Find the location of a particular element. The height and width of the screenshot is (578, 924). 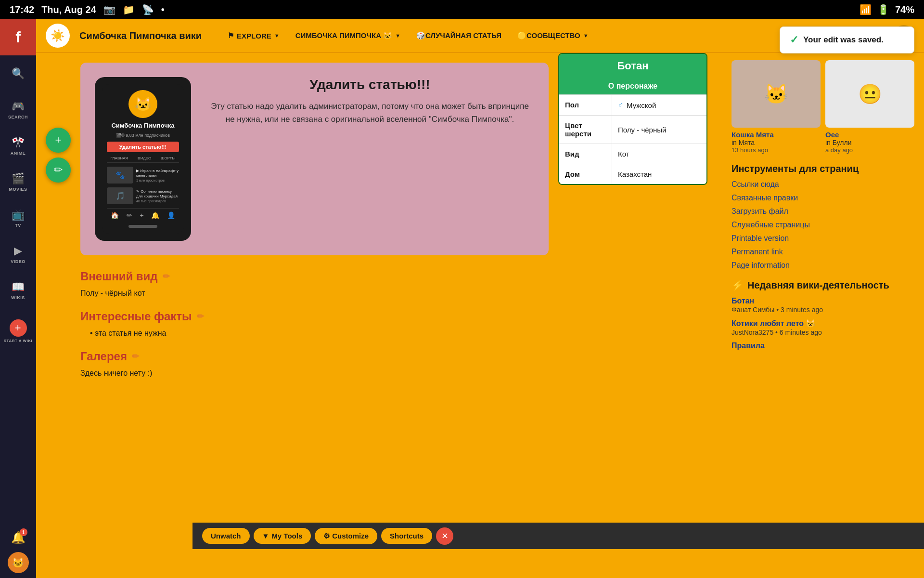

activity-link-3: Правила is located at coordinates (823, 346).